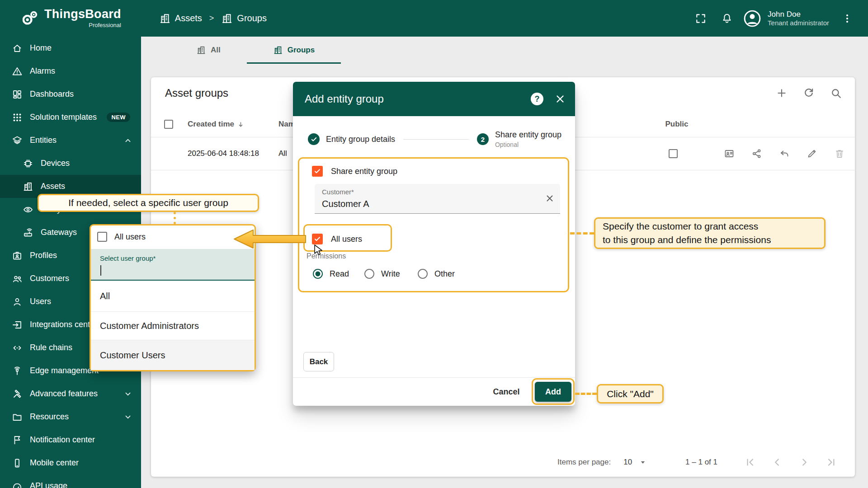  What do you see at coordinates (430, 192) in the screenshot?
I see `customer-field-label: Customer*` at bounding box center [430, 192].